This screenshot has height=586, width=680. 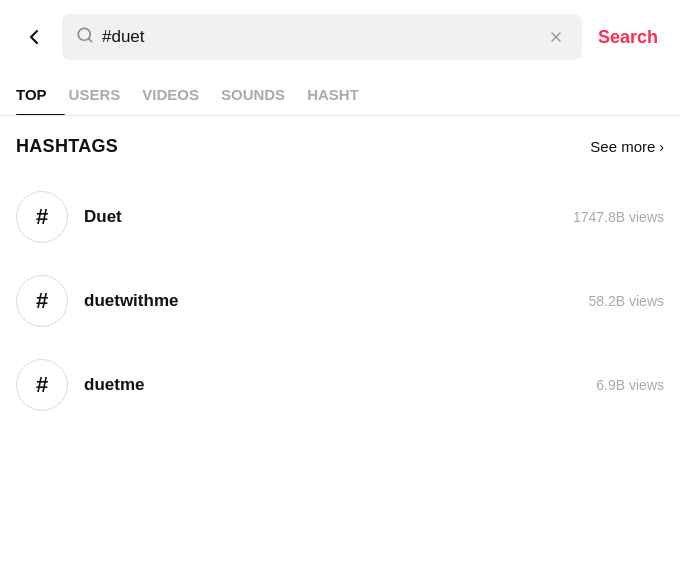 What do you see at coordinates (328, 301) in the screenshot?
I see `hashtag-info: duetwithme` at bounding box center [328, 301].